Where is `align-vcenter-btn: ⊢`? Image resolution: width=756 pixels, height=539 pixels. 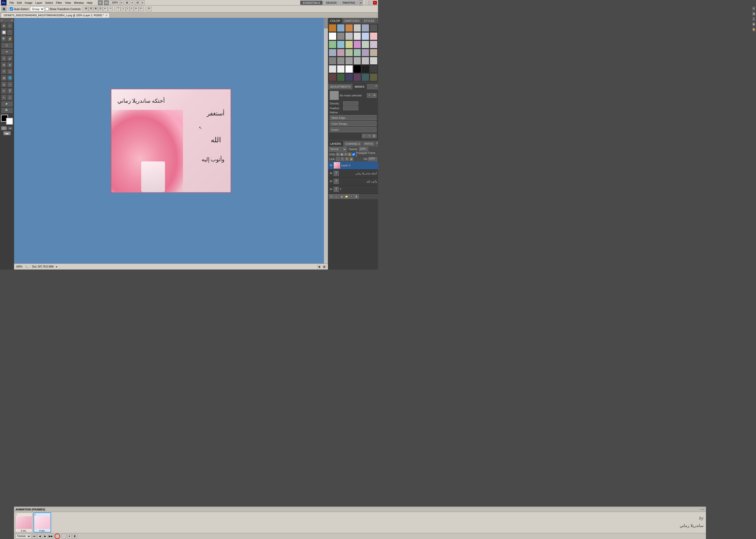 align-vcenter-btn: ⊢ is located at coordinates (105, 9).